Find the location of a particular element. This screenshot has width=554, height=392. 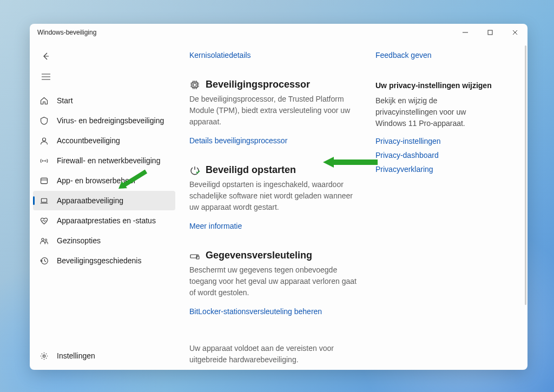

aside-description: Bekijk en wijzig de privacyinstellingen … is located at coordinates (437, 112).